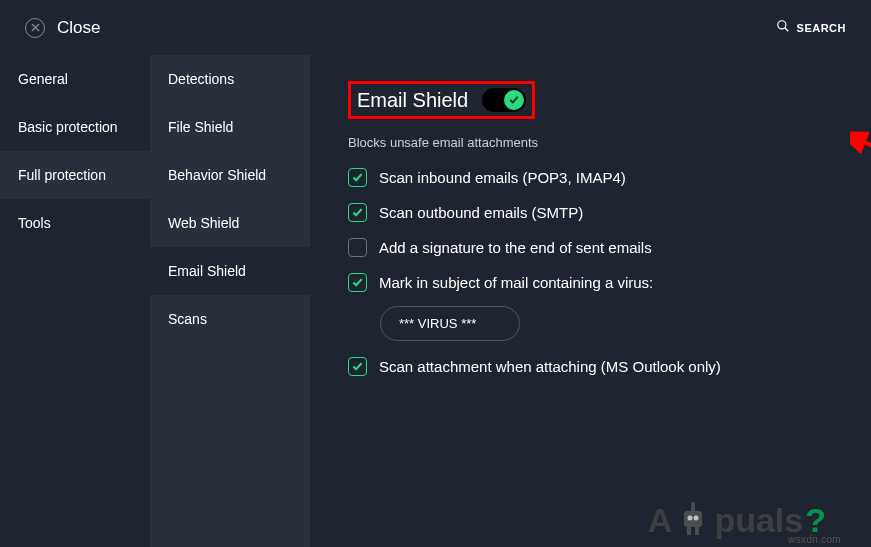 The height and width of the screenshot is (547, 871). I want to click on search-button: SEARCH, so click(811, 28).